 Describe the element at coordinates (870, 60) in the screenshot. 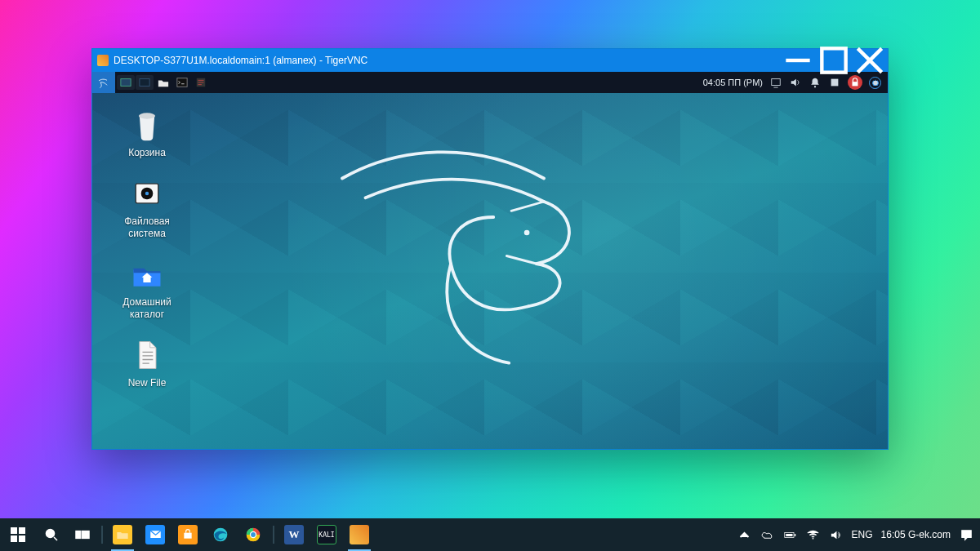

I see `close-button` at that location.